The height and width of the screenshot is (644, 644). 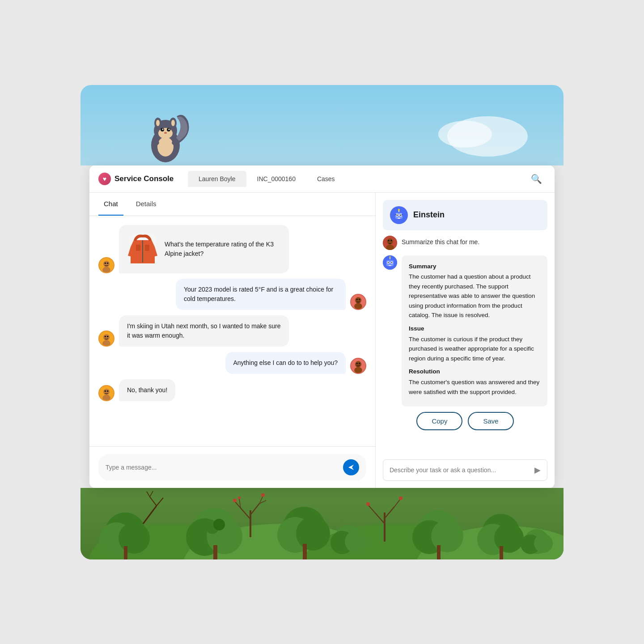 I want to click on chat-tabs: Chat Details, so click(x=233, y=204).